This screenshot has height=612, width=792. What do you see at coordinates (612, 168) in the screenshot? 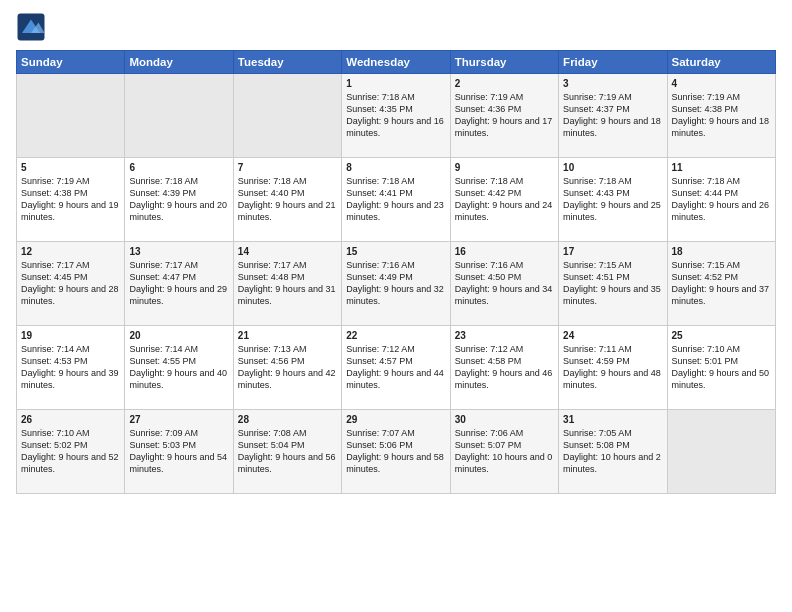
I see `day-number: 10` at bounding box center [612, 168].